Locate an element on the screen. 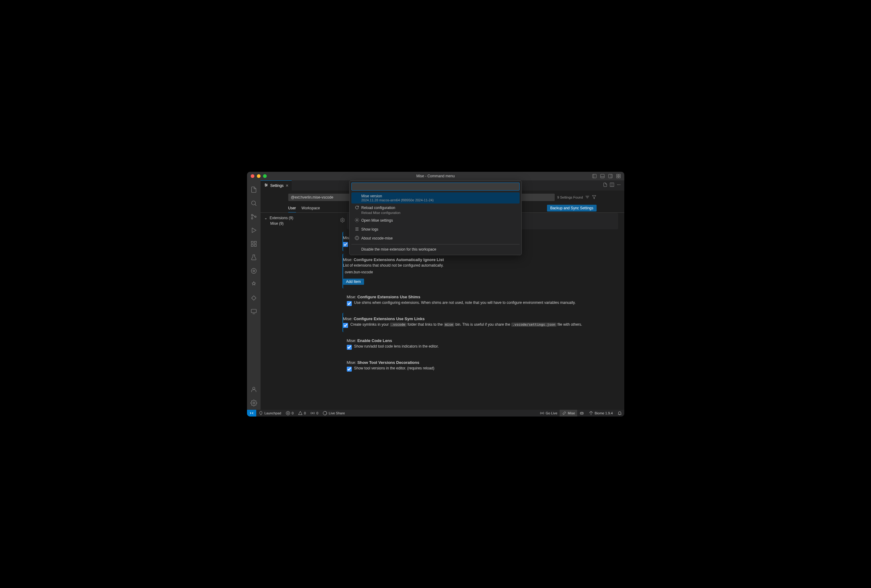 This screenshot has height=588, width=871. backup-sync-button: Backup and Sync Settings is located at coordinates (572, 208).